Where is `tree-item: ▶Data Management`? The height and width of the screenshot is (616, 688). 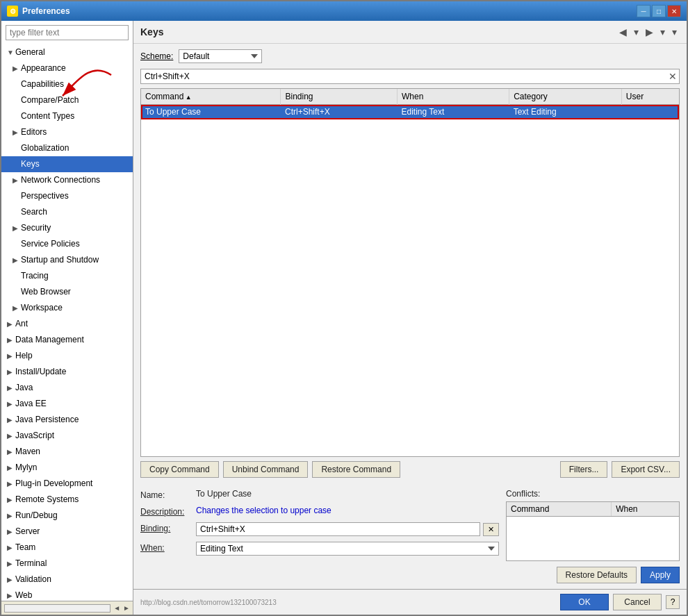 tree-item: ▶Data Management is located at coordinates (67, 340).